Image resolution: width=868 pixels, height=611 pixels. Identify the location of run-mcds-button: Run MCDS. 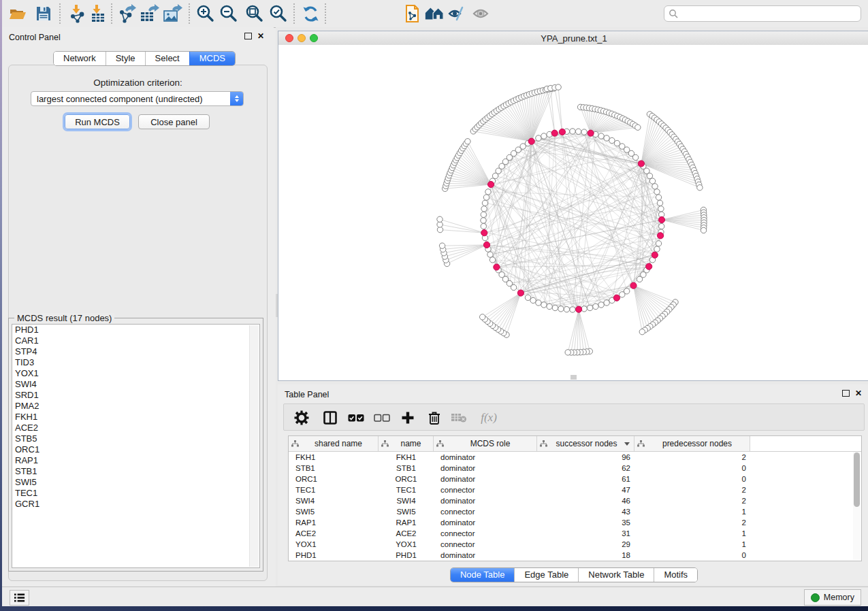
(97, 122).